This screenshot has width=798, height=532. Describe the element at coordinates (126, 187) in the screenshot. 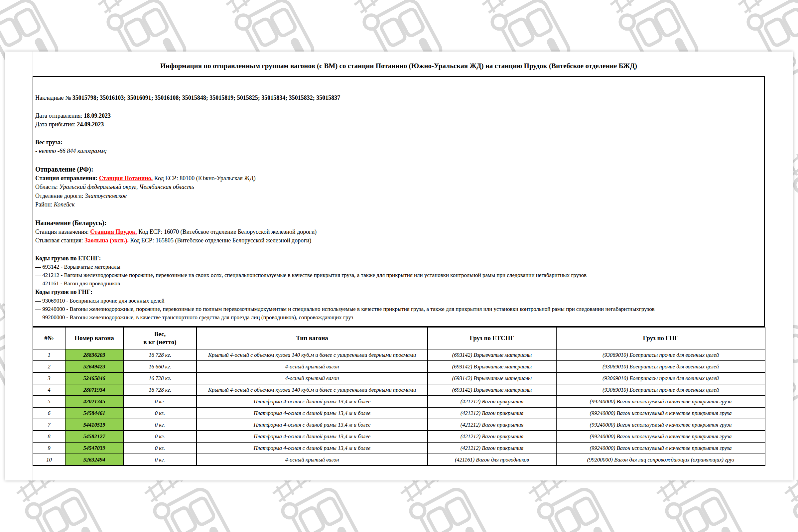

I see `origin-region-value: Уральский федеральный округ, Челябинская…` at that location.